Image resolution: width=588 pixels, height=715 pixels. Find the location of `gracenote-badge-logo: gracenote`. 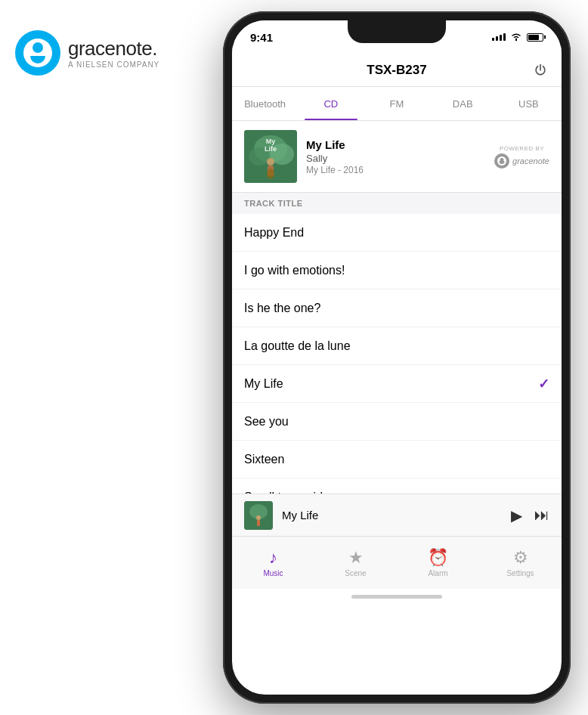

gracenote-badge-logo: gracenote is located at coordinates (521, 161).